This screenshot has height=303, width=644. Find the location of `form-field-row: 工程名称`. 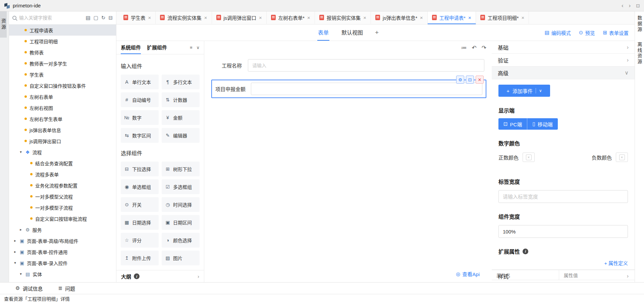

form-field-row: 工程名称 is located at coordinates (353, 65).